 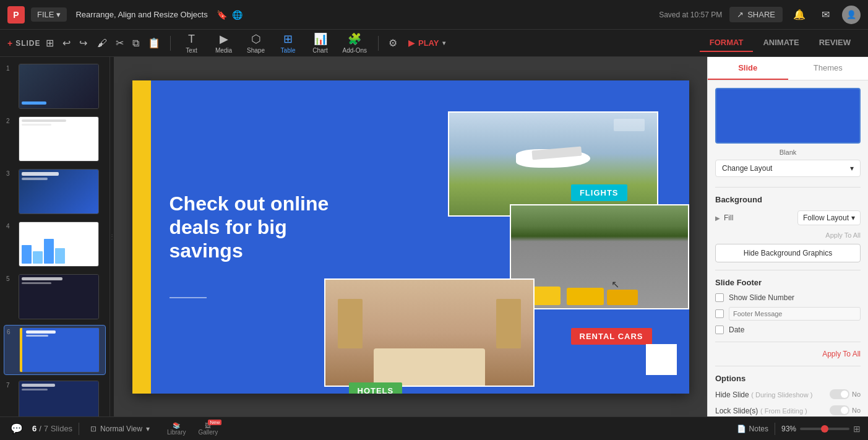 What do you see at coordinates (851, 15) in the screenshot?
I see `user-avatar: 👤` at bounding box center [851, 15].